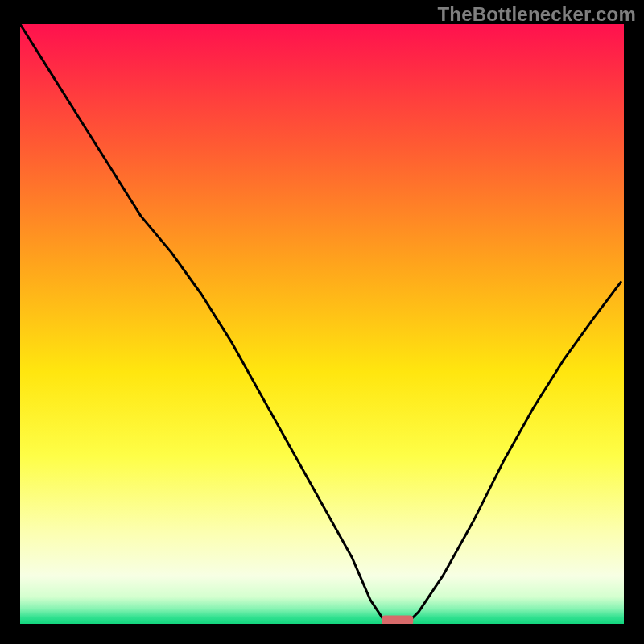 This screenshot has width=644, height=644. Describe the element at coordinates (398, 620) in the screenshot. I see `optimal-marker` at that location.